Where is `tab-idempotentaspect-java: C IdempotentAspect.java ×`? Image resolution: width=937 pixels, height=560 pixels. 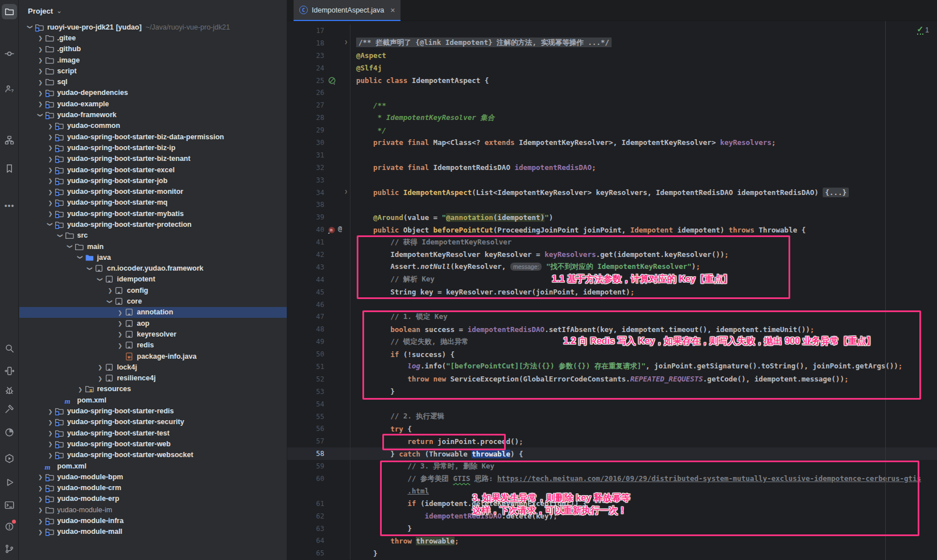 tab-idempotentaspect-java: C IdempotentAspect.java × is located at coordinates (347, 10).